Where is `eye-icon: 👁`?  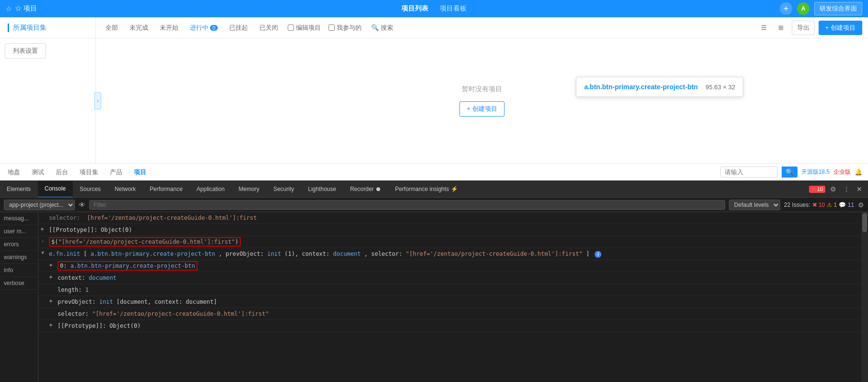
eye-icon: 👁 is located at coordinates (82, 205).